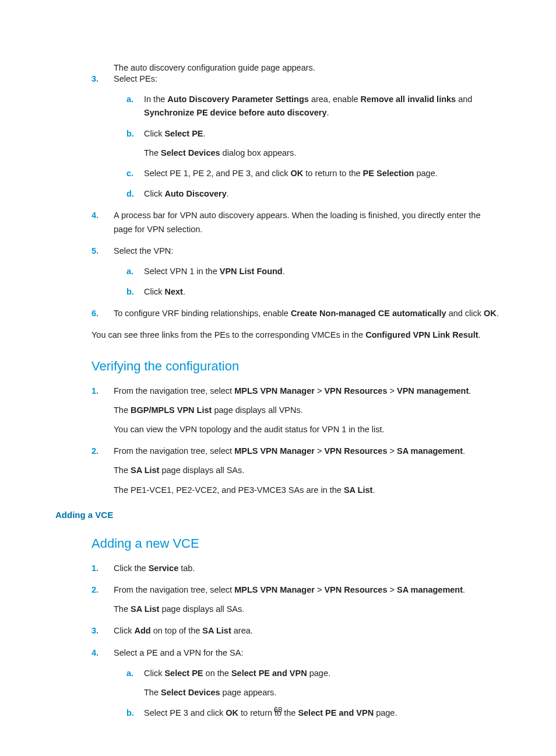  I want to click on ordered-list-verify: 1. From the navigation tree, select MPLS…, so click(278, 441).